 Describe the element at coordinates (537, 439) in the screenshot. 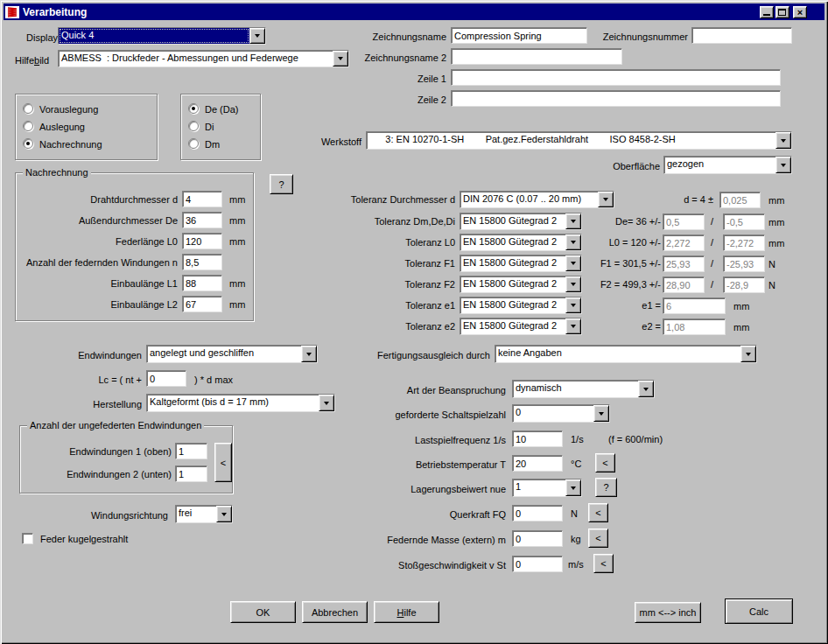

I see `lastspielfrequenz-input` at that location.